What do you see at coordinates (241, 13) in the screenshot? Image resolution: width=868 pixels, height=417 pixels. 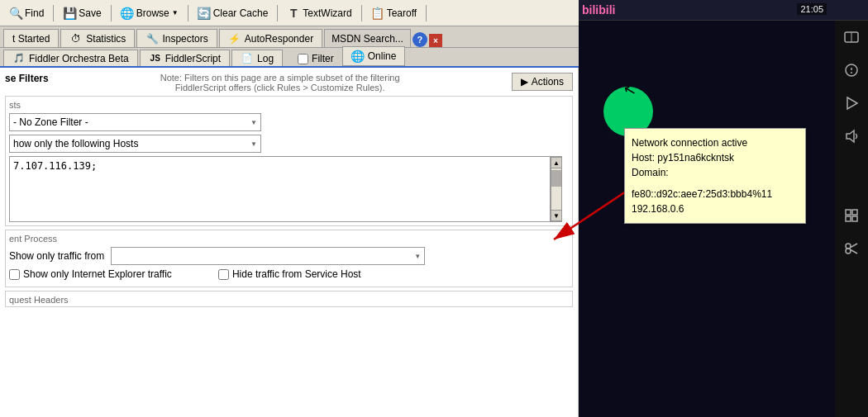 I see `clear-cache-label: Clear Cache` at bounding box center [241, 13].